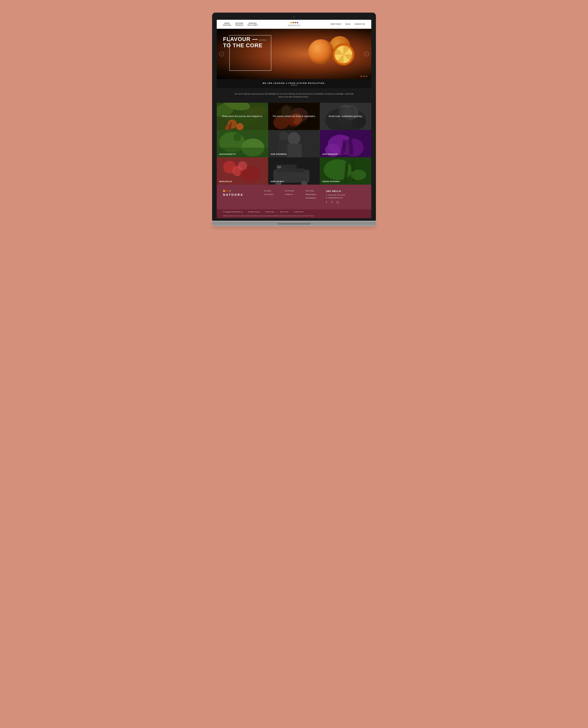  I want to click on nav-item-contact: CONTACT US, so click(360, 24).